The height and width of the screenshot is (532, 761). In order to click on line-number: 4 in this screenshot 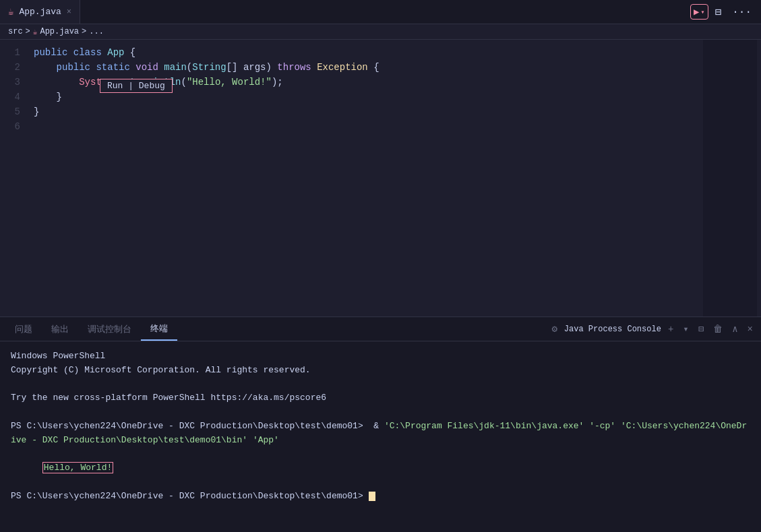, I will do `click(17, 97)`.